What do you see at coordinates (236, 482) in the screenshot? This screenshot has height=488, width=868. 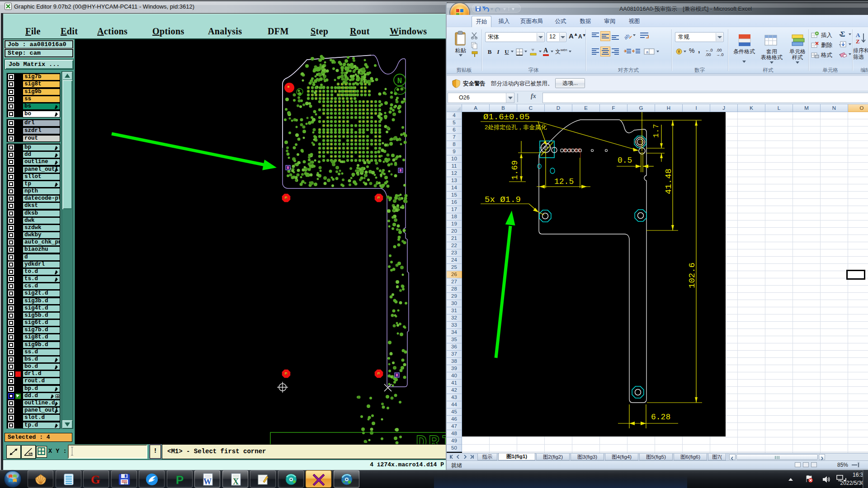 I see `svg-text: X` at bounding box center [236, 482].